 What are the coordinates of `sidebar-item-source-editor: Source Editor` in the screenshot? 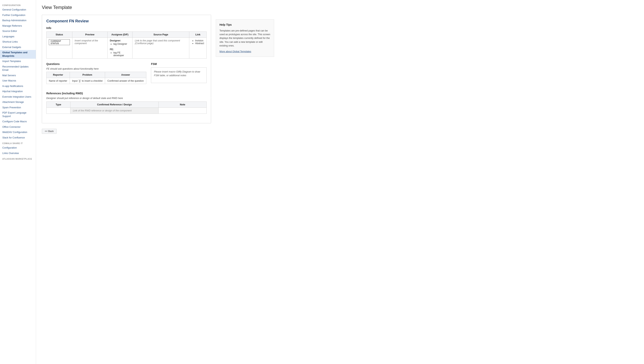 It's located at (18, 31).